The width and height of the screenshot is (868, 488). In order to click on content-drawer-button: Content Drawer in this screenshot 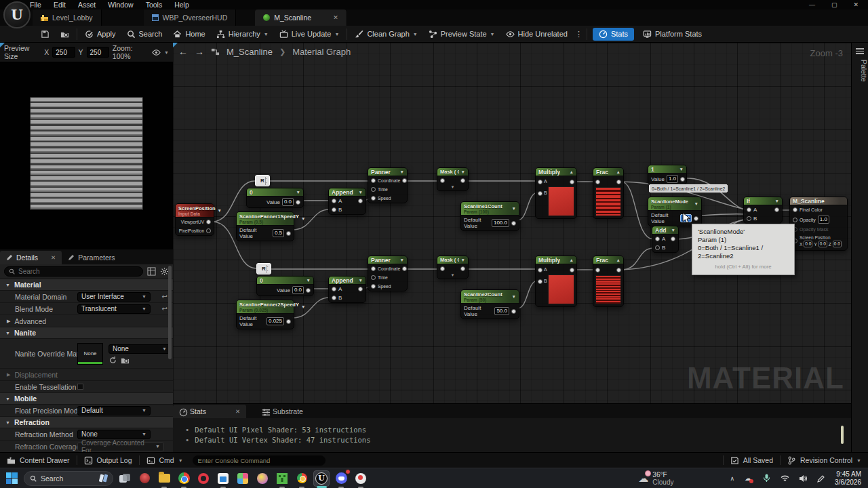, I will do `click(38, 460)`.